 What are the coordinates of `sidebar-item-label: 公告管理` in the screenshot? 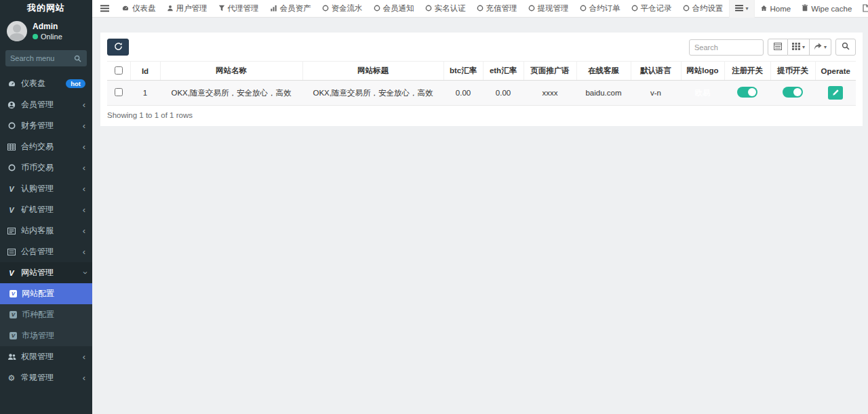 It's located at (50, 252).